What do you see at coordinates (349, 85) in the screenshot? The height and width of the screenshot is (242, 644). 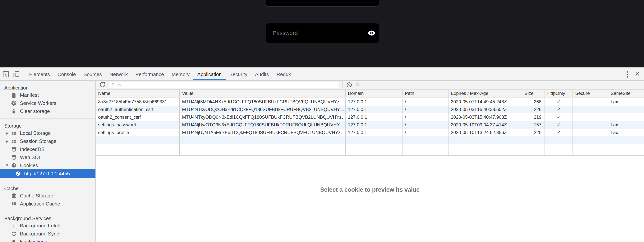 I see `clear-all-cookies-button` at bounding box center [349, 85].